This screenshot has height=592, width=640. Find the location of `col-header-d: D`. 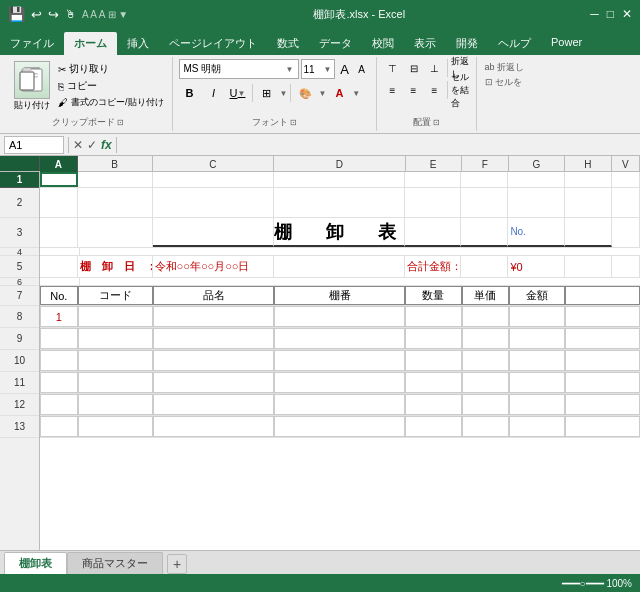

col-header-d: D is located at coordinates (340, 164).